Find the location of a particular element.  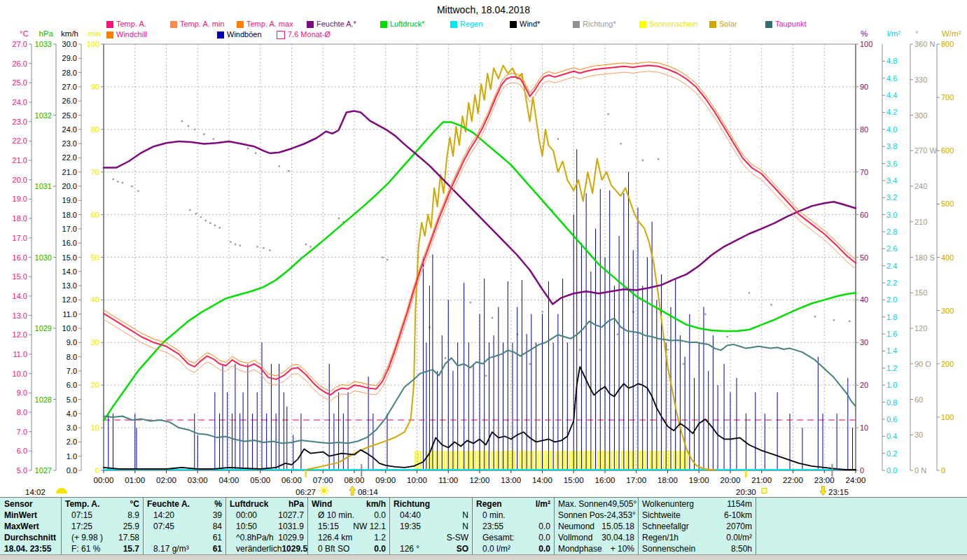

svg-text: 3.2 is located at coordinates (892, 197).